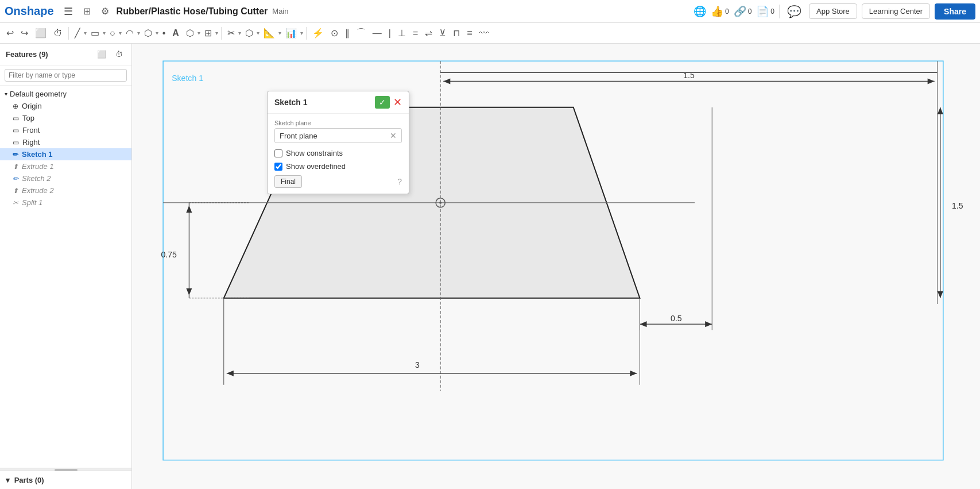 Image resolution: width=980 pixels, height=489 pixels. I want to click on equal-constraint: =, so click(416, 33).